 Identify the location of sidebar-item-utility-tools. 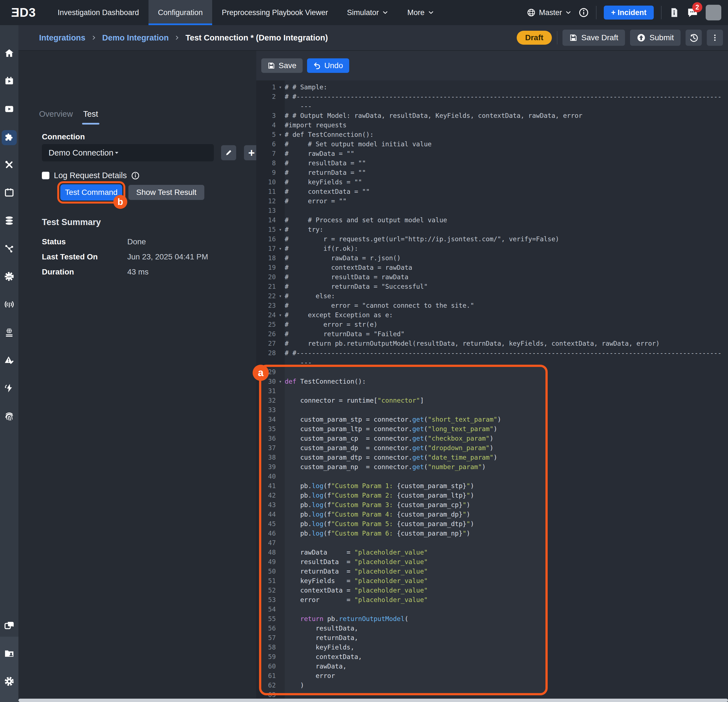
(9, 165).